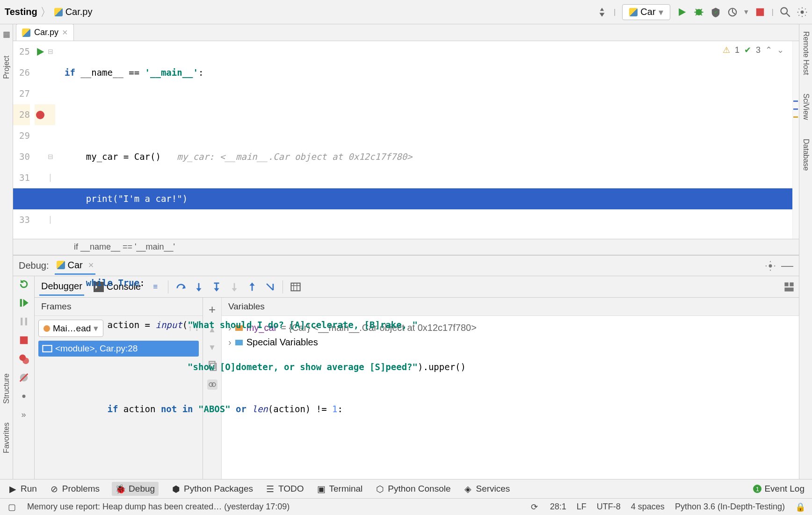 This screenshot has height=515, width=812. I want to click on remote-host-button: Remote Host, so click(806, 53).